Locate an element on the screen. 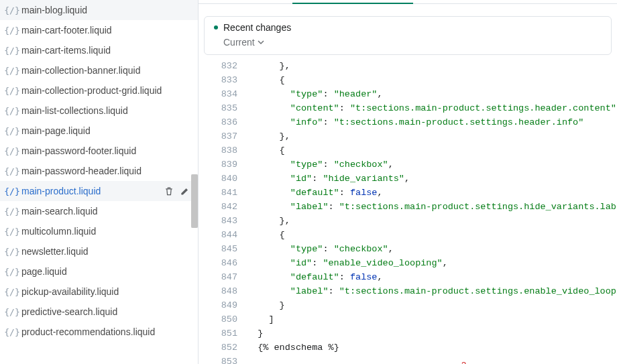 Image resolution: width=617 pixels, height=364 pixels. line-number: 845 is located at coordinates (218, 249).